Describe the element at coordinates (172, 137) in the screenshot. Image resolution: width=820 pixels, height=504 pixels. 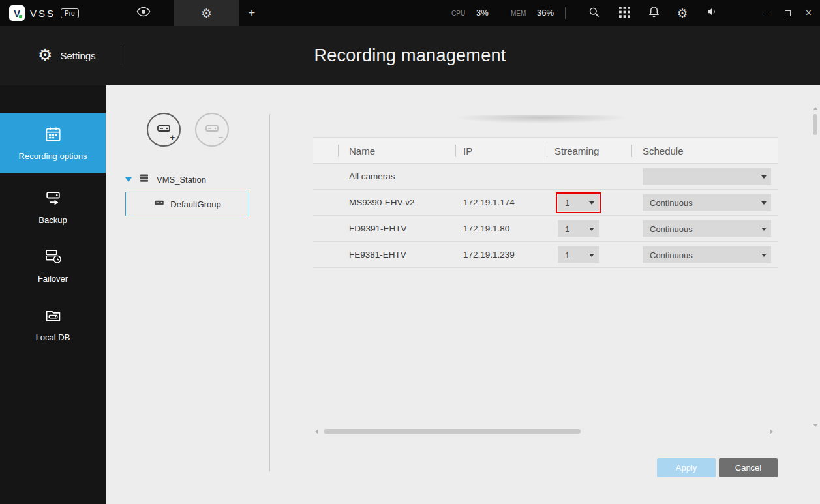
I see `plus-icon: +` at that location.